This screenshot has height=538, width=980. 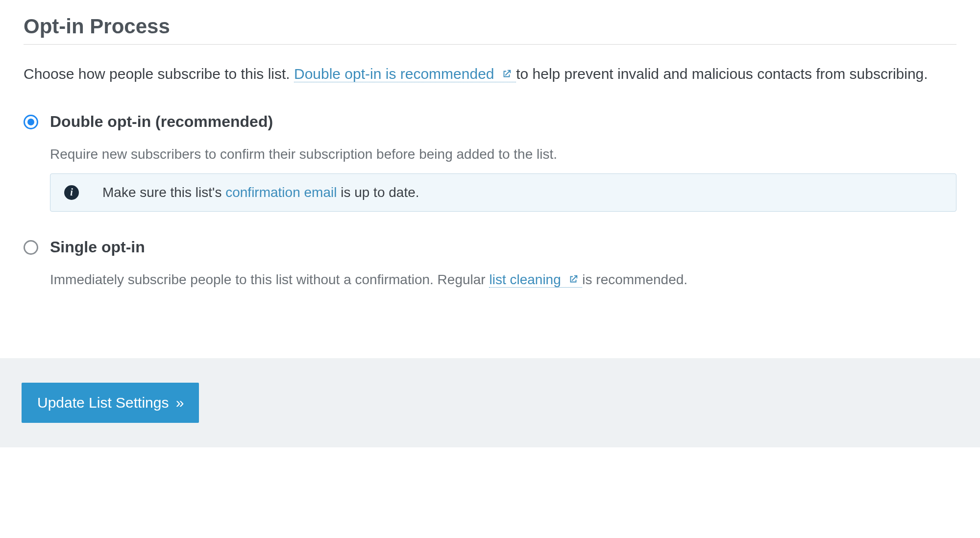 I want to click on radio-double-optin, so click(x=31, y=122).